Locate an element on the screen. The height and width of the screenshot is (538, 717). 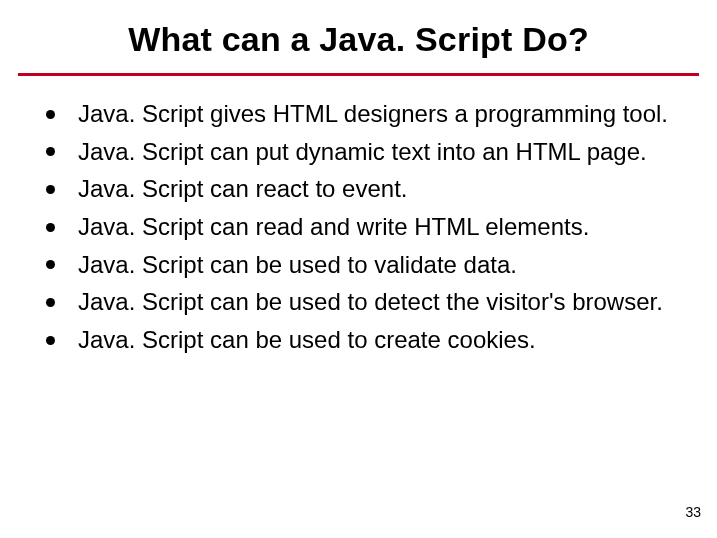
list-item: Java. Script can be used to create cooki… is located at coordinates (364, 340).